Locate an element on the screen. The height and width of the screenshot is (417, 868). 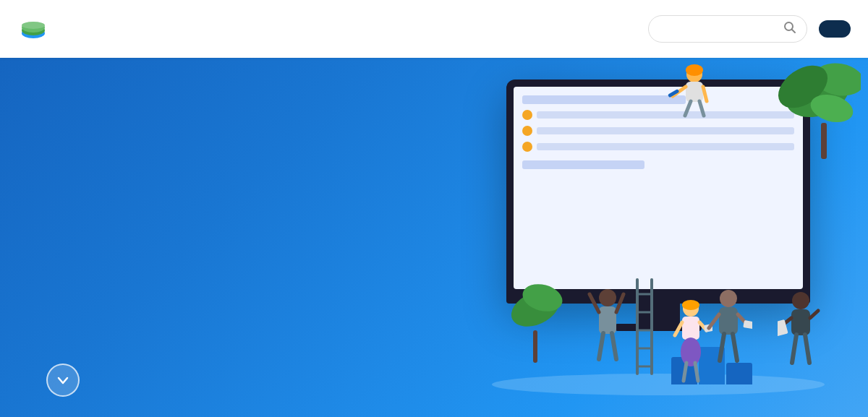
wordstream-logo-icon is located at coordinates (33, 29).